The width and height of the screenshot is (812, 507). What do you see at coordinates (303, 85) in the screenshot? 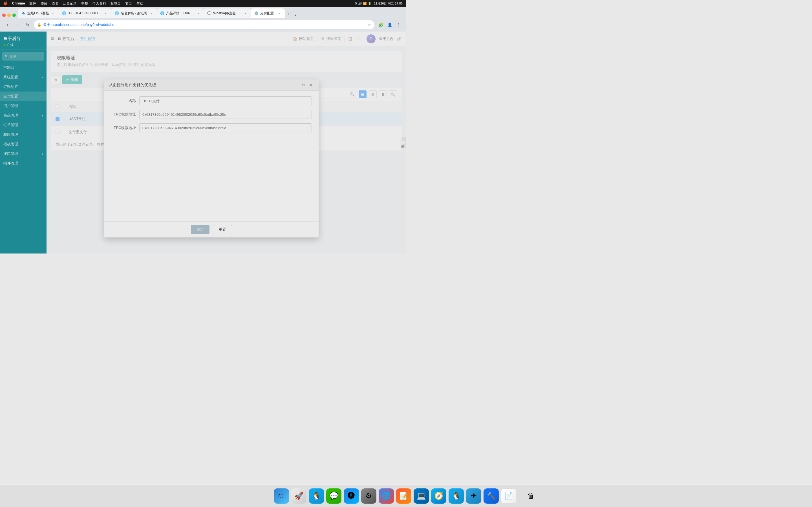
I see `modal-controls: — □ ✕` at bounding box center [303, 85].